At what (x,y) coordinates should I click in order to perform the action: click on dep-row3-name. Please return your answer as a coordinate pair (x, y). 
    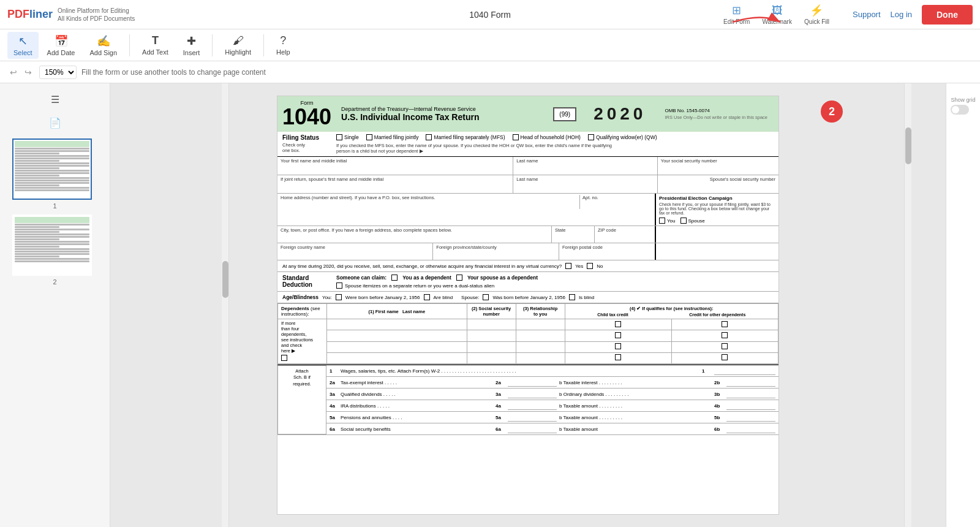
    Looking at the image, I should click on (397, 347).